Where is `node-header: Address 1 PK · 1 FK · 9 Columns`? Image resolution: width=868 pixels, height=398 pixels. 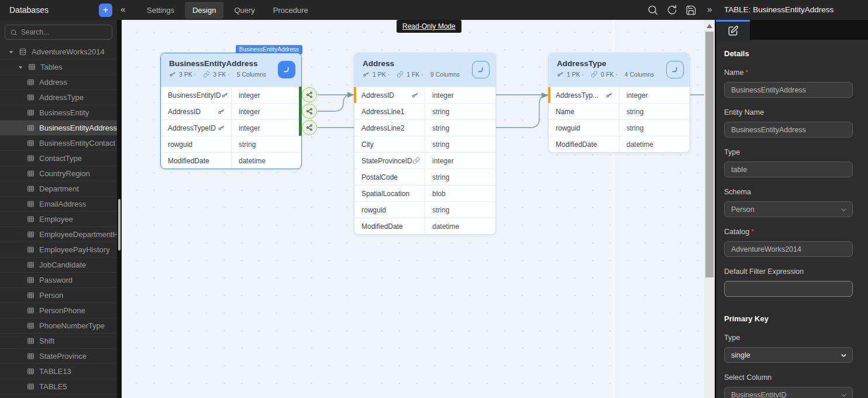
node-header: Address 1 PK · 1 FK · 9 Columns is located at coordinates (425, 70).